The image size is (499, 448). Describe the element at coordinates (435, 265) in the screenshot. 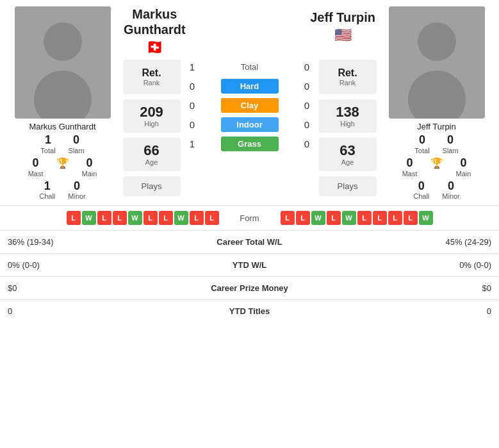

I see `stats-right-val: 0% (0-0)` at that location.